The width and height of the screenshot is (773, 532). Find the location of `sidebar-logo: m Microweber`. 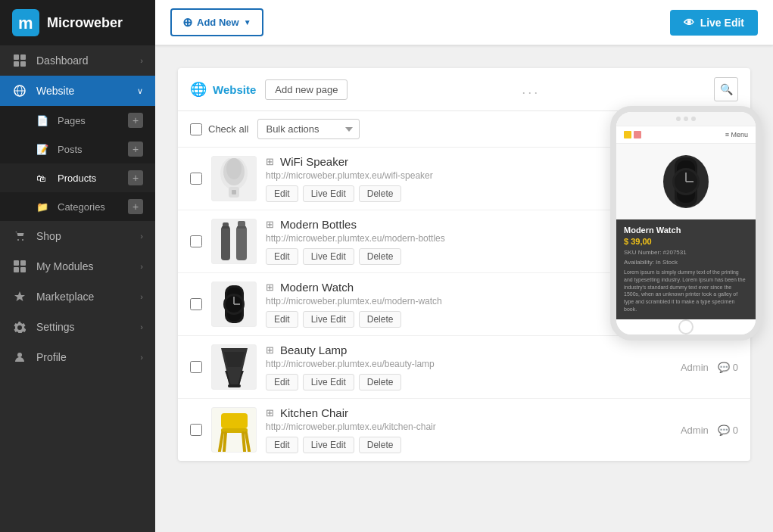

sidebar-logo: m Microweber is located at coordinates (77, 23).